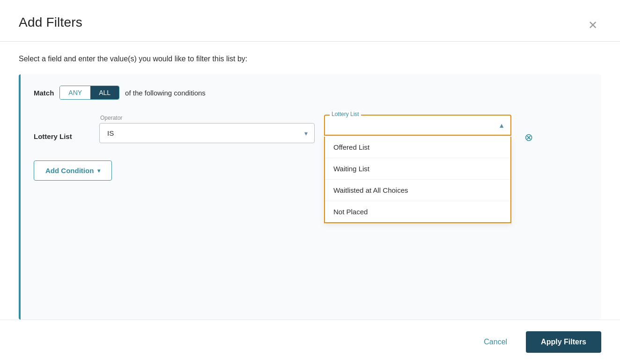 This screenshot has height=364, width=620. Describe the element at coordinates (418, 211) in the screenshot. I see `dropdown-item-not-placed: Not Placed` at that location.